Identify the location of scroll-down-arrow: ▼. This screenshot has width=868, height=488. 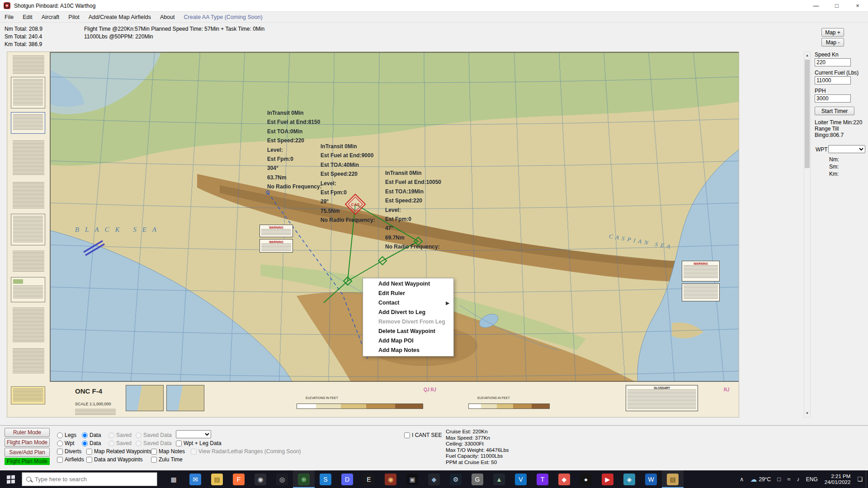
(807, 413).